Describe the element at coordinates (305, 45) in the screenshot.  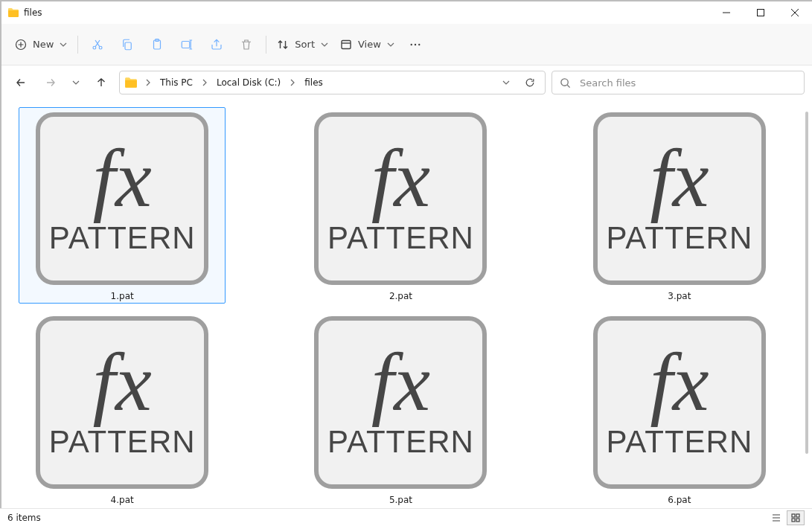
I see `sort-button-label: Sort` at that location.